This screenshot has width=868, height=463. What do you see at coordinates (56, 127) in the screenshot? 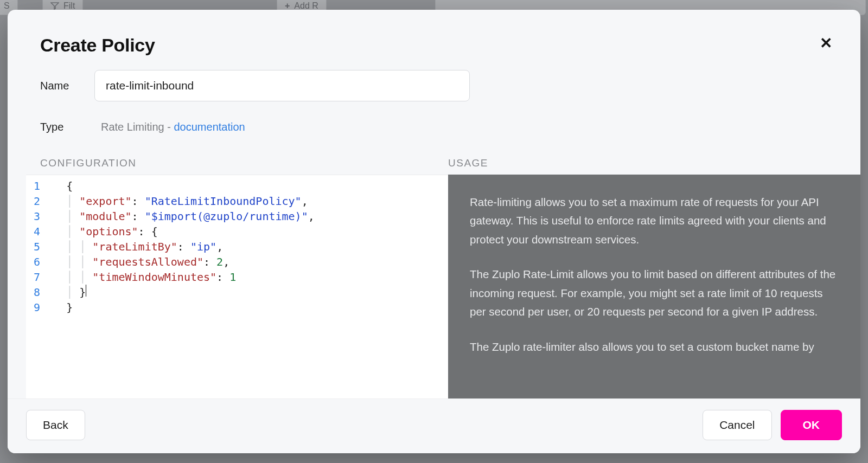
I see `type-label: Type` at bounding box center [56, 127].